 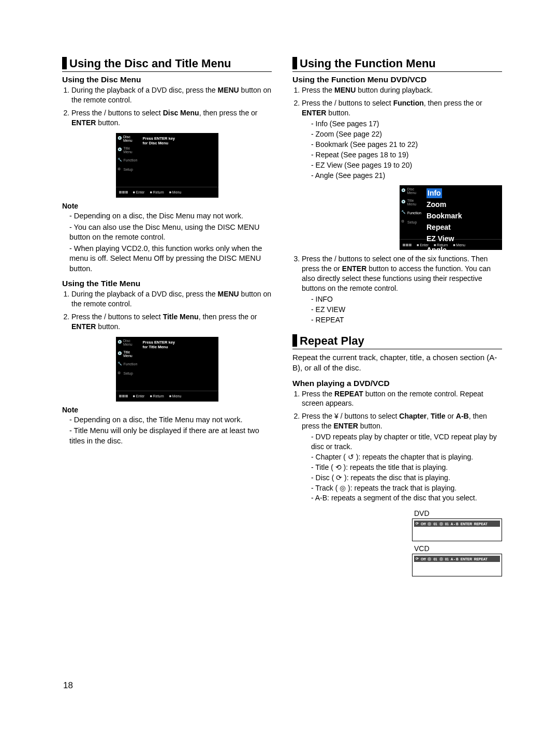 What do you see at coordinates (402, 90) in the screenshot?
I see `step-text: Press the MENU button during playback.` at bounding box center [402, 90].